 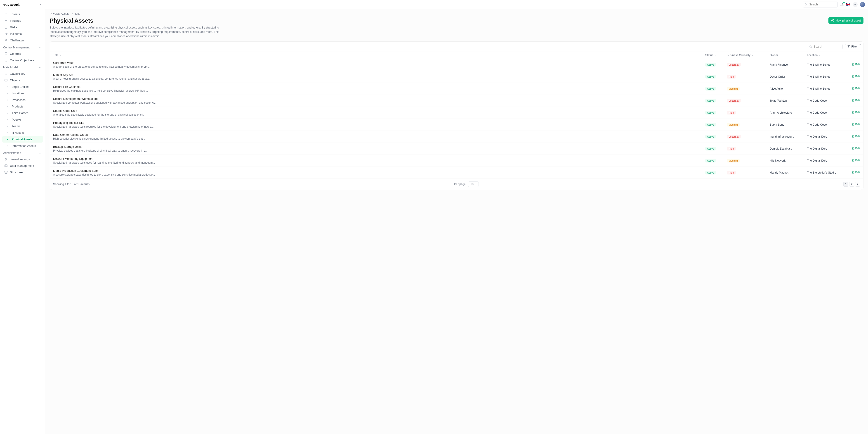 What do you see at coordinates (121, 139) in the screenshot?
I see `row-description: High-security electronic cards granting …` at bounding box center [121, 139].